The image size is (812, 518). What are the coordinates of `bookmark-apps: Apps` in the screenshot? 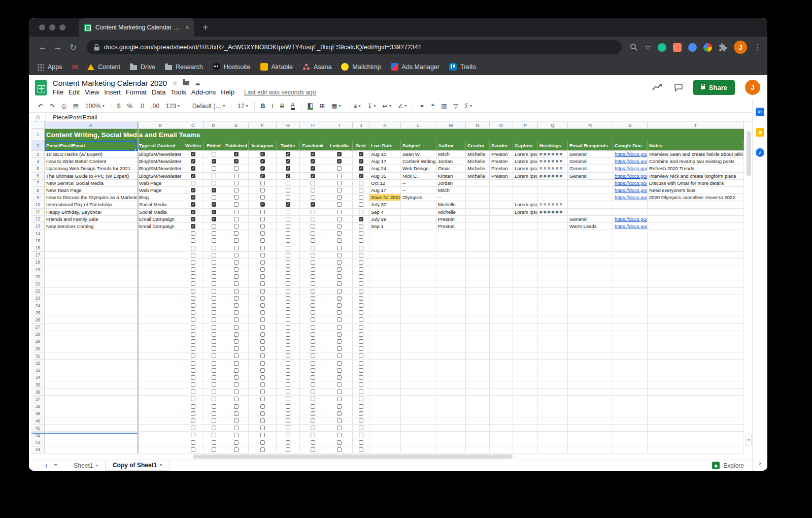 It's located at (50, 67).